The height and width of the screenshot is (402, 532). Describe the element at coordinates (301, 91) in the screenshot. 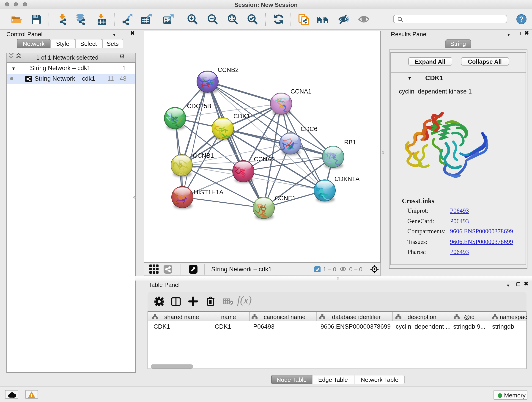

I see `svg-text: CCNA1` at that location.